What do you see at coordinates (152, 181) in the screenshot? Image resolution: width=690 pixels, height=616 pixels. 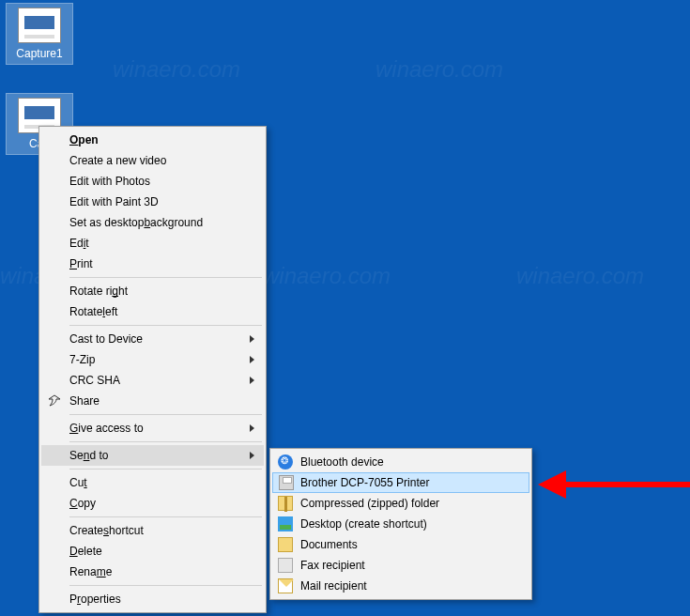 I see `menu-edit-photos: Edit with Photos` at bounding box center [152, 181].